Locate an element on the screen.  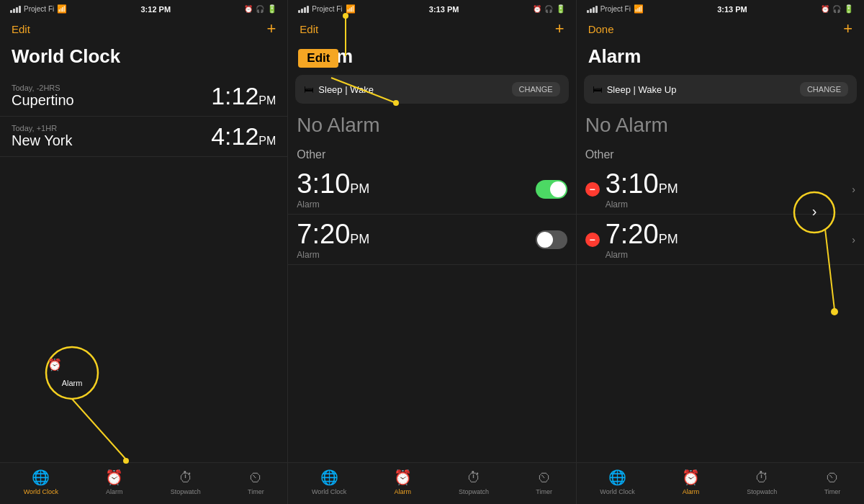
alarm-item-310-3: − 3:10PM Alarm › is located at coordinates (720, 189).